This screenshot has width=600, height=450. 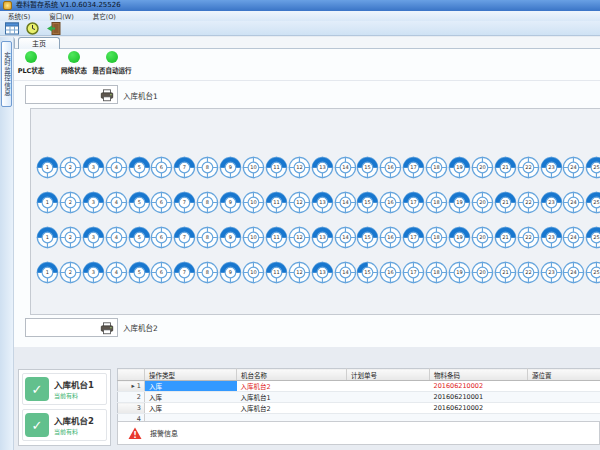 What do you see at coordinates (276, 168) in the screenshot?
I see `storage-slot: 11` at bounding box center [276, 168].